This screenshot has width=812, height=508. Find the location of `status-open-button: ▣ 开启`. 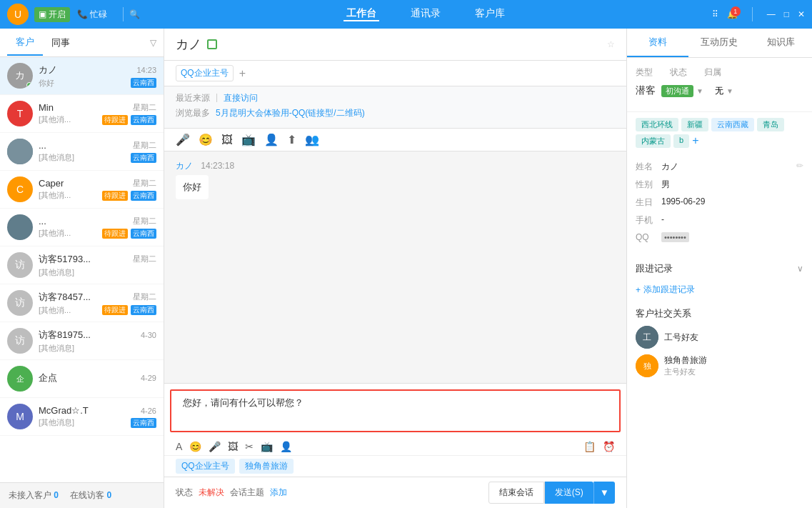

status-open-button: ▣ 开启 is located at coordinates (52, 14).